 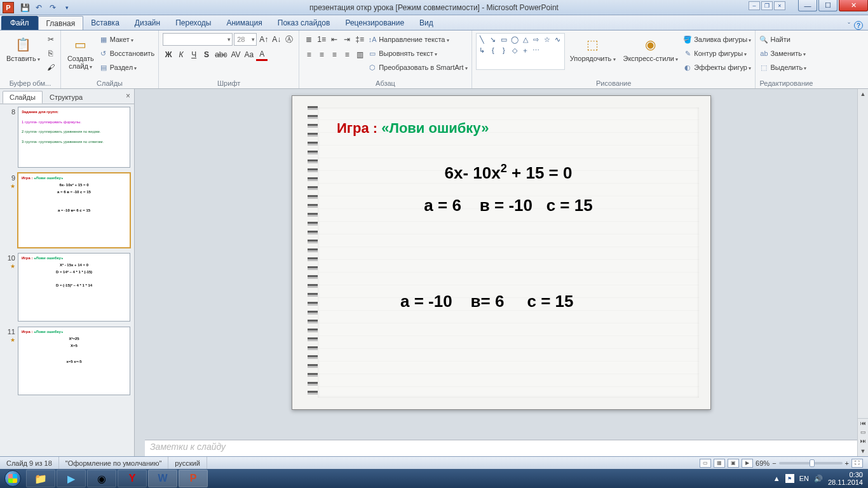 I want to click on tab-view: Вид, so click(x=426, y=23).